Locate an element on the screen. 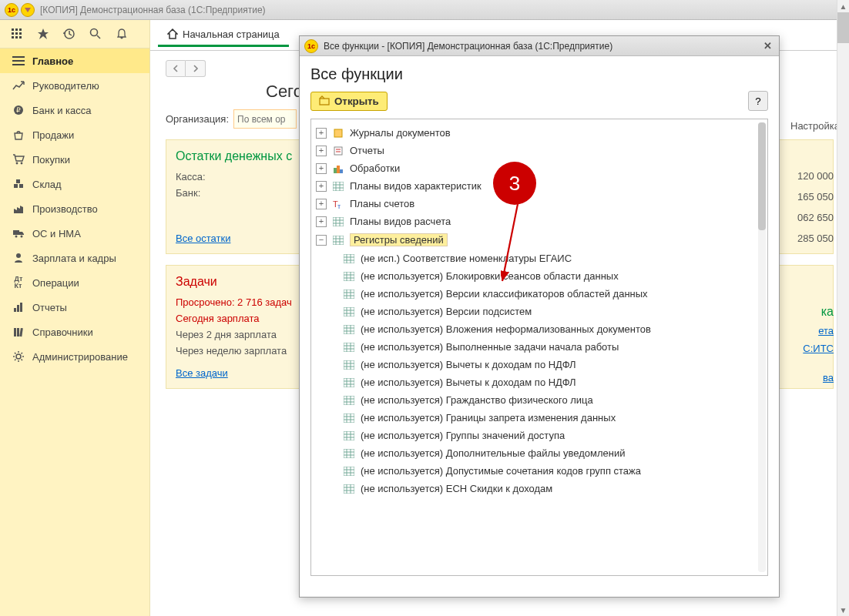 The width and height of the screenshot is (849, 616). tree-item-label: Планы видов характеристик is located at coordinates (416, 186).